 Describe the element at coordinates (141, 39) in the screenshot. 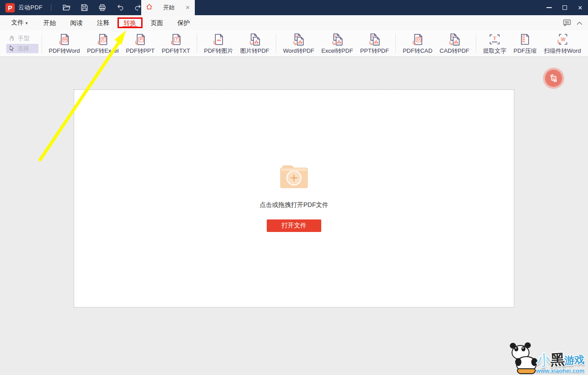

I see `svg-text: P` at that location.